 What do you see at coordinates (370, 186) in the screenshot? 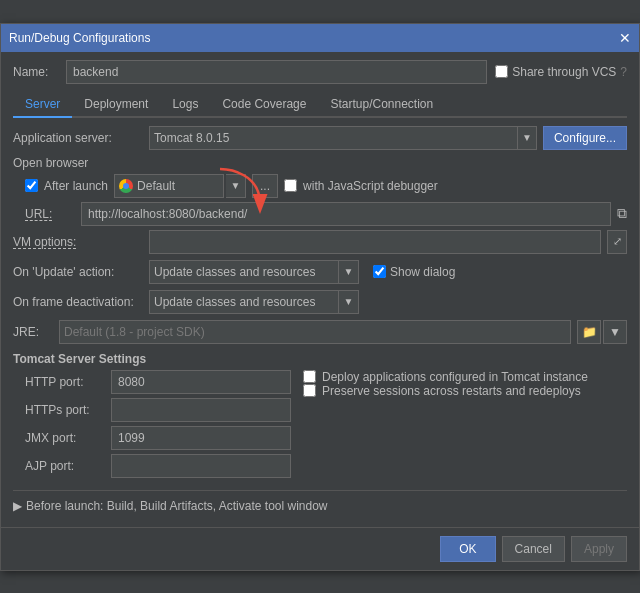
I see `js-debugger-label: with JavaScript debugger` at bounding box center [370, 186].